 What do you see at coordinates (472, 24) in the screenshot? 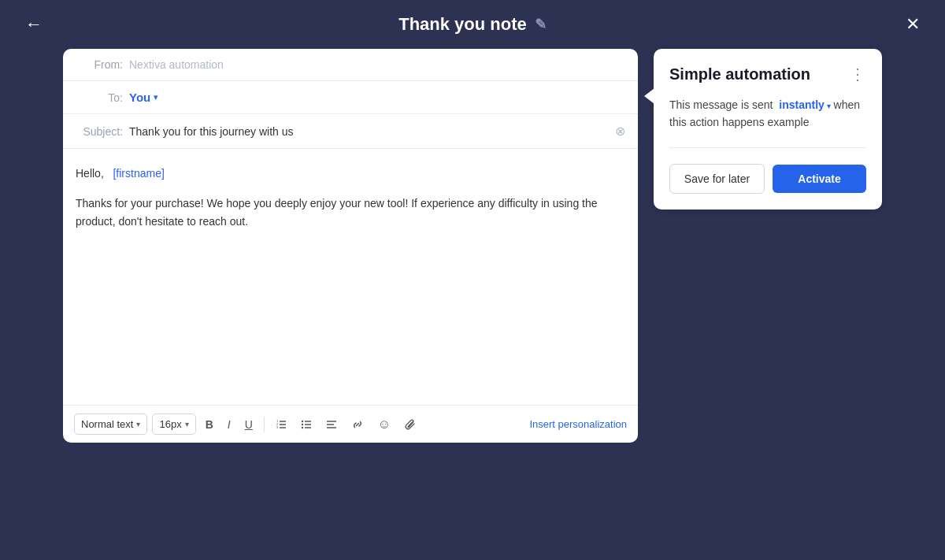
I see `page-title: Thank you note ✎` at bounding box center [472, 24].